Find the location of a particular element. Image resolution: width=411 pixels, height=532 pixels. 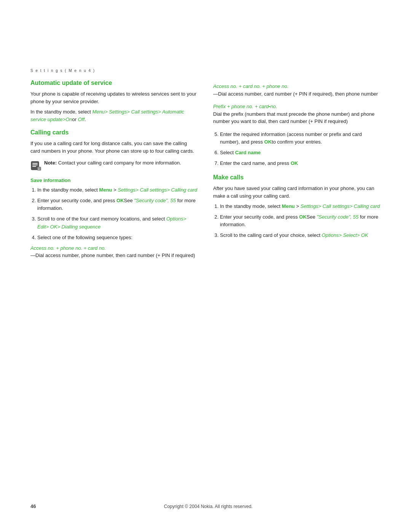

para2-settings: Settings> is located at coordinates (119, 112).